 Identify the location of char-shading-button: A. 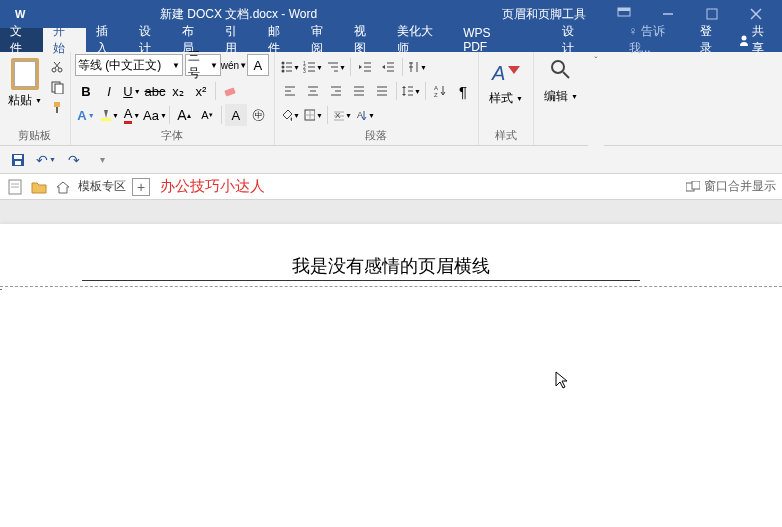
(236, 115).